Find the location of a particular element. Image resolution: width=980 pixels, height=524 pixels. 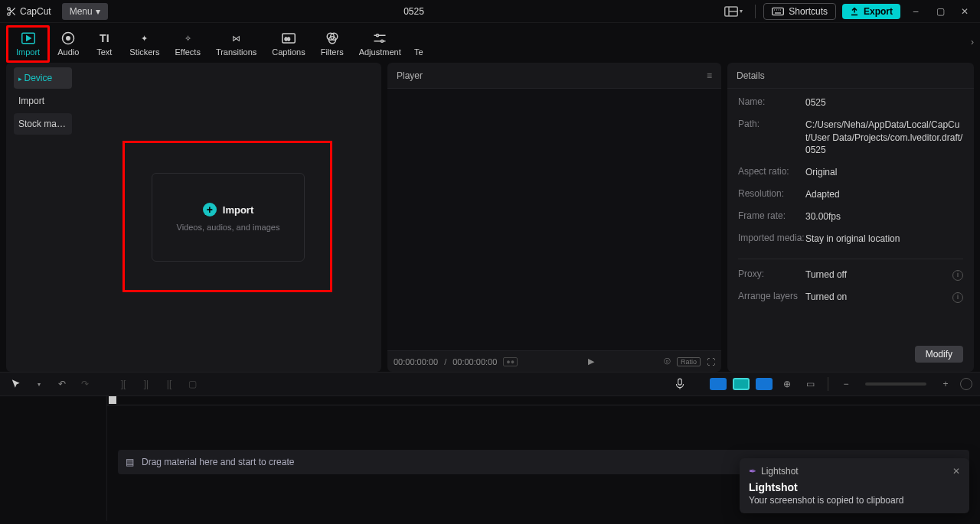

app-name: CapCut is located at coordinates (35, 11).